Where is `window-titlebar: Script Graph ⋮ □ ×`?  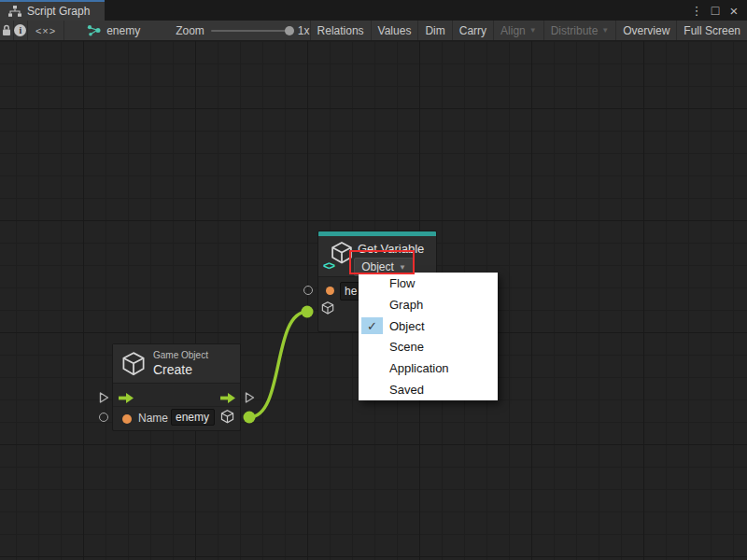
window-titlebar: Script Graph ⋮ □ × is located at coordinates (374, 10).